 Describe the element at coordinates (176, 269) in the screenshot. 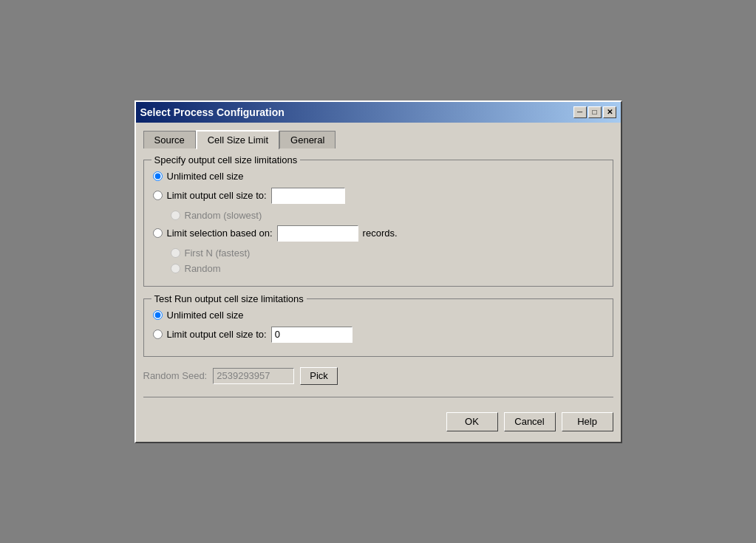

I see `radio-random2` at that location.